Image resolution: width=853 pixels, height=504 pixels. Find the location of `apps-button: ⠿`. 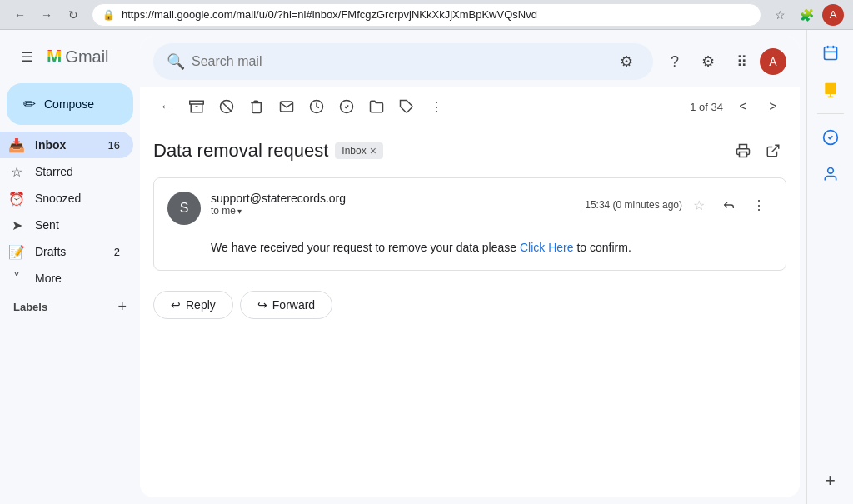

apps-button: ⠿ is located at coordinates (741, 62).